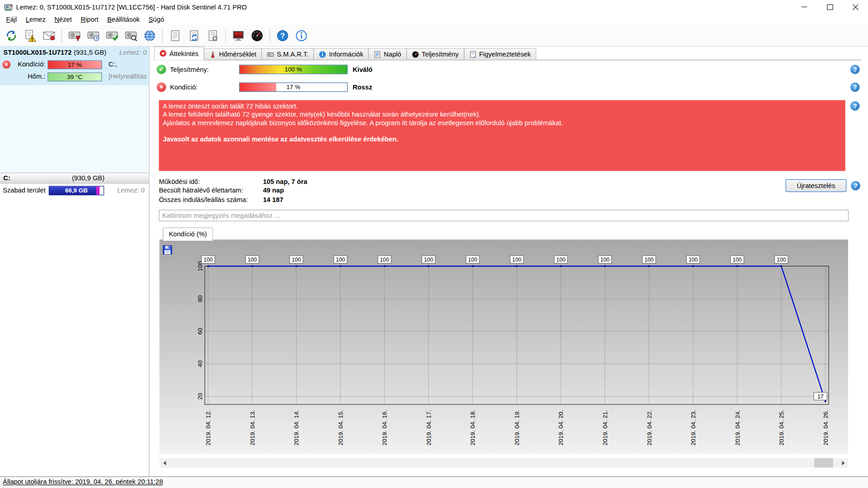 This screenshot has width=868, height=488. What do you see at coordinates (283, 35) in the screenshot?
I see `help-button: ?` at bounding box center [283, 35].